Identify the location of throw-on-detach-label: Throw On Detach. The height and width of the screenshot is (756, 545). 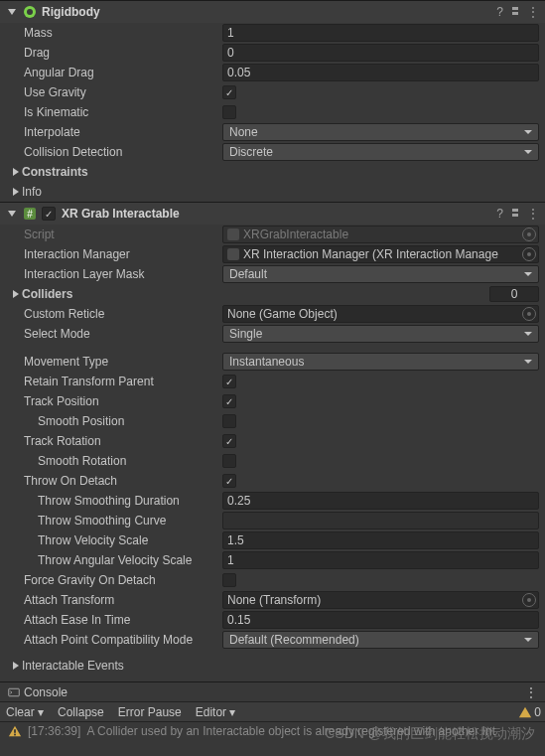
(123, 481).